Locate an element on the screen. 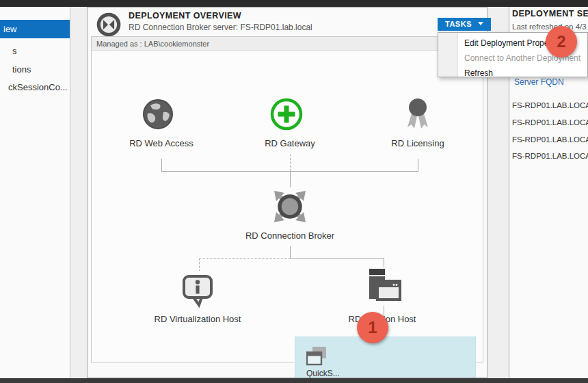  window-bottom-chrome is located at coordinates (294, 380).